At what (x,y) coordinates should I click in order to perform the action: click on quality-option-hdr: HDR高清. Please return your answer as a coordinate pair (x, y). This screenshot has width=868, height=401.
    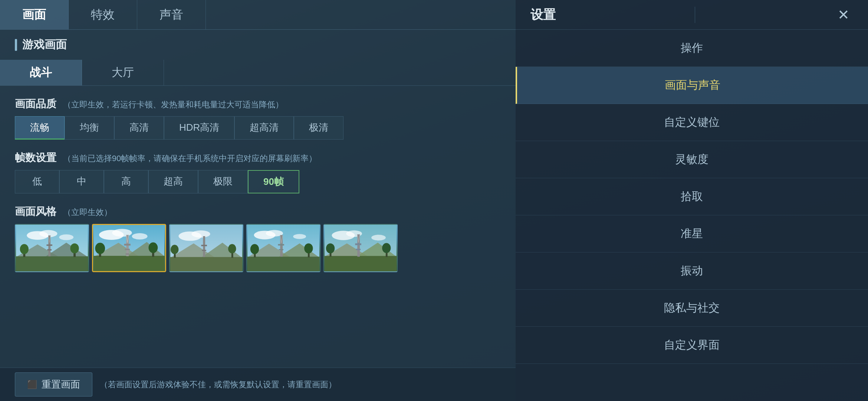
    Looking at the image, I should click on (199, 128).